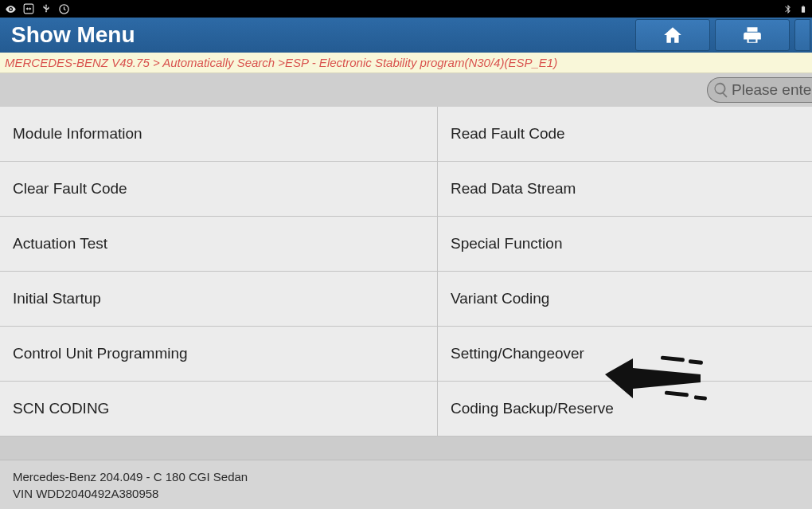 The image size is (812, 509). I want to click on home-button, so click(673, 35).